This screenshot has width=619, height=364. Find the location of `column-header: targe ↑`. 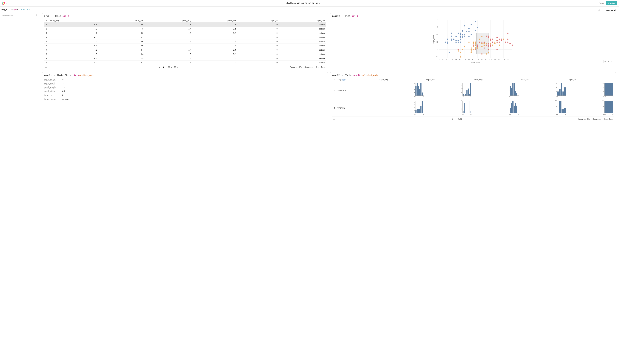

column-header: targe ↑ is located at coordinates (357, 80).